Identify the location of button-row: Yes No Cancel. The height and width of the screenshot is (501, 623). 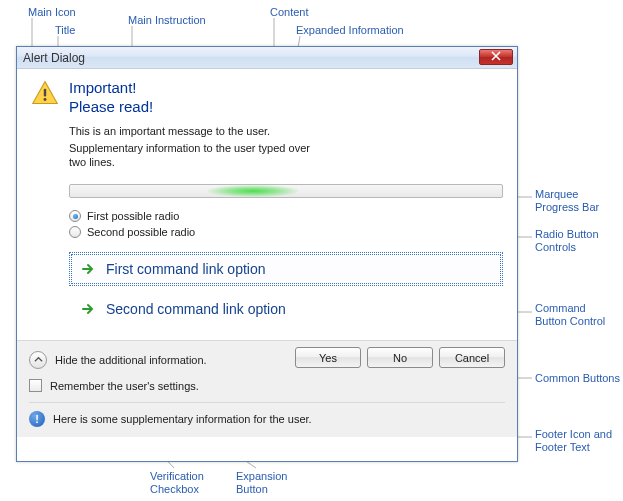
(400, 358).